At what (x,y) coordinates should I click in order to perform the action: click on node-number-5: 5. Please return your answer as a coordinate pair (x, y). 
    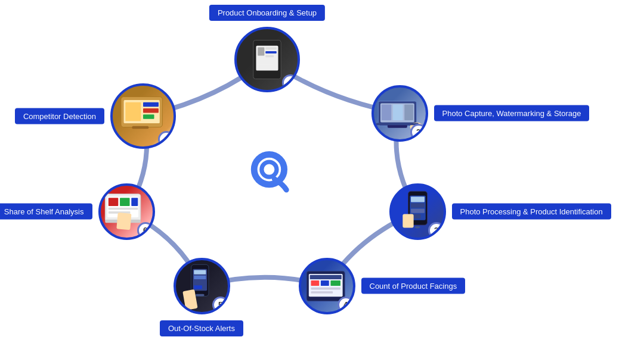
    Looking at the image, I should click on (221, 305).